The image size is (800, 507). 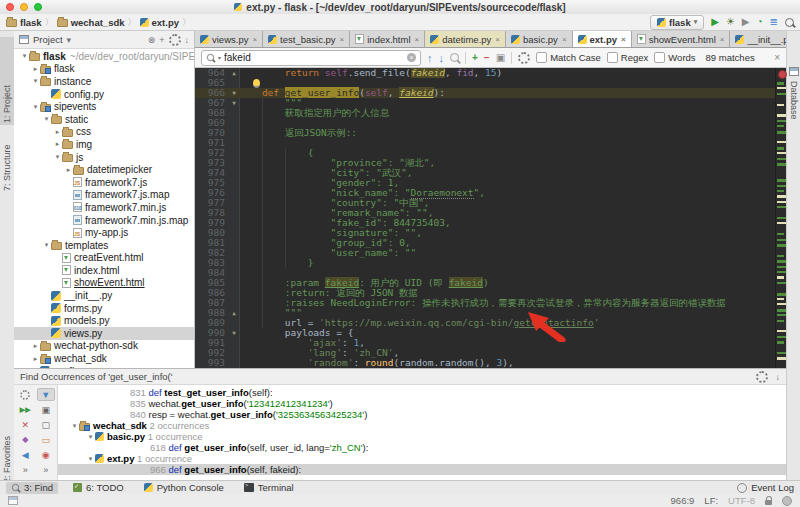 I want to click on search-everywhere-icon, so click(x=790, y=22).